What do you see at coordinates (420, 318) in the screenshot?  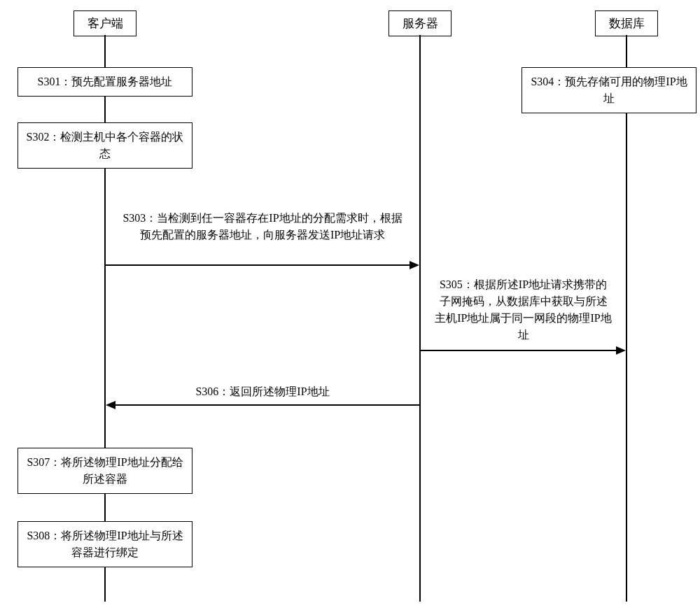 I see `lifeline-server` at bounding box center [420, 318].